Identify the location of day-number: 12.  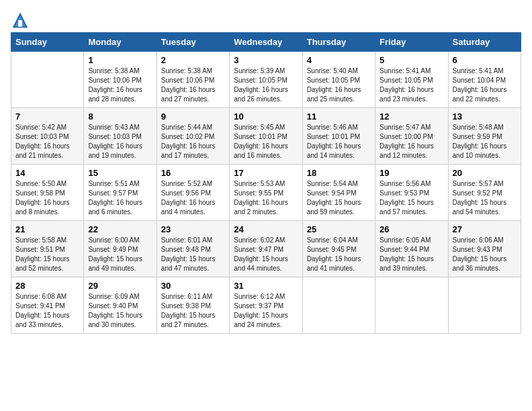
(411, 117).